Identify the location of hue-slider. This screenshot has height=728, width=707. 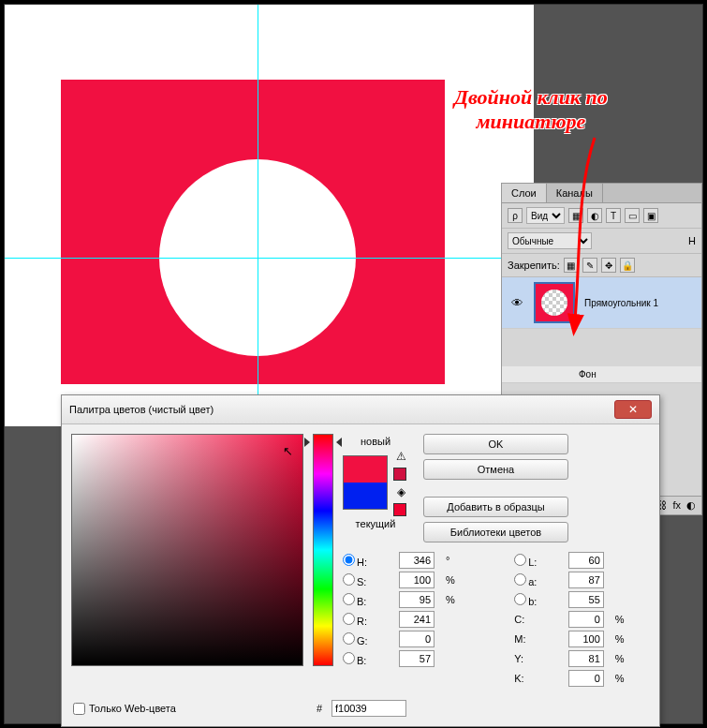
(323, 550).